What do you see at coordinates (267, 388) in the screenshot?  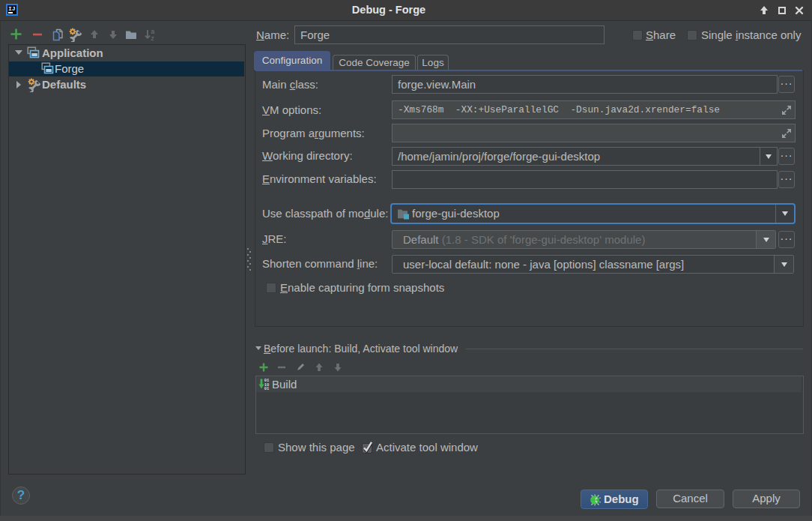 I see `svg-text: 01` at bounding box center [267, 388].